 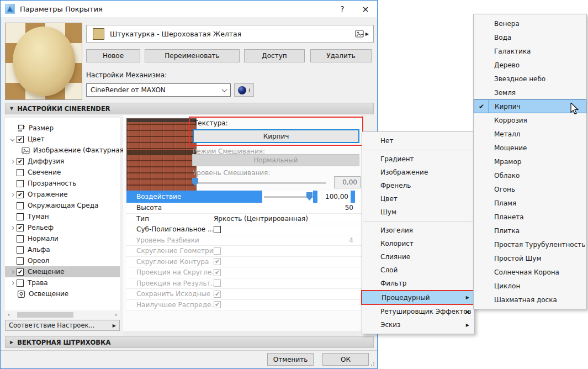 What do you see at coordinates (419, 244) in the screenshot?
I see `menu-item-colorizer: Колорист` at bounding box center [419, 244].